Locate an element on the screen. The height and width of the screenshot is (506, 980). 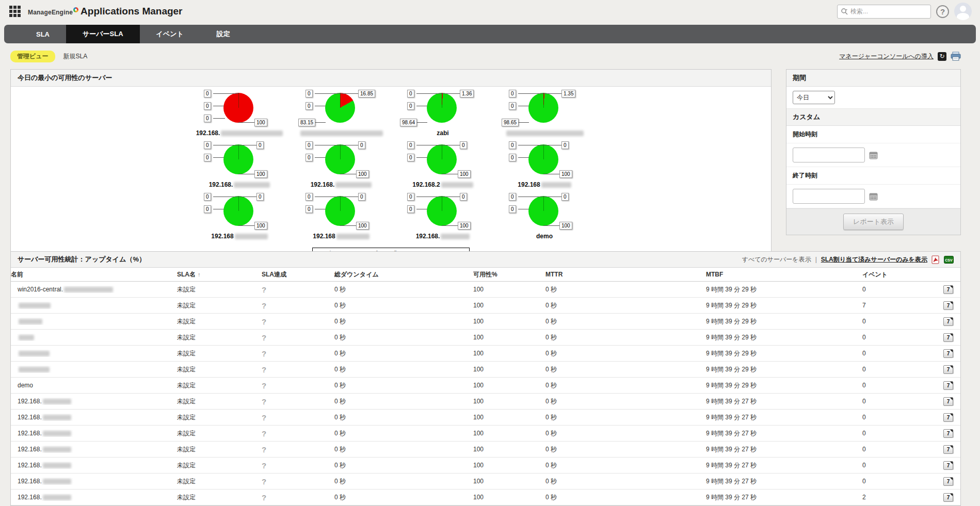
app-logo: ManageEngine Applications Manager is located at coordinates (105, 11).